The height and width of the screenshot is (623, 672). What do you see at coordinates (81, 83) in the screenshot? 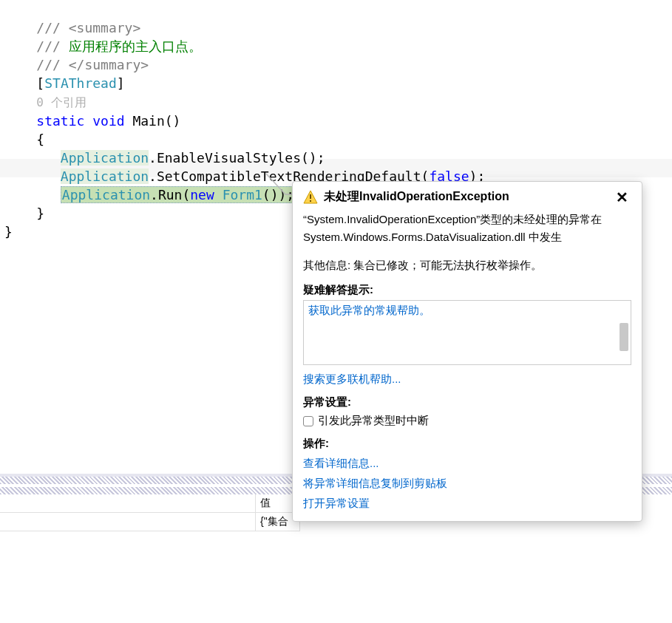
I see `attr-name: STAThread` at bounding box center [81, 83].